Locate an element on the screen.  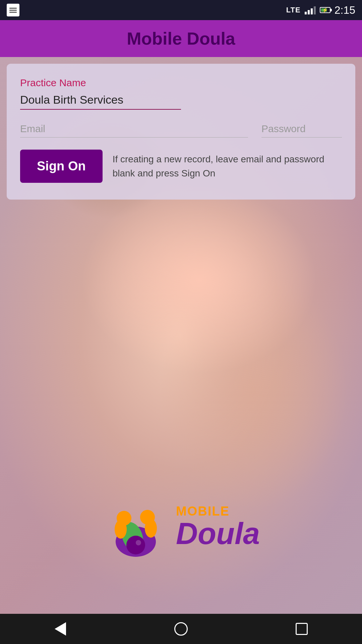
signal-icon is located at coordinates (310, 10).